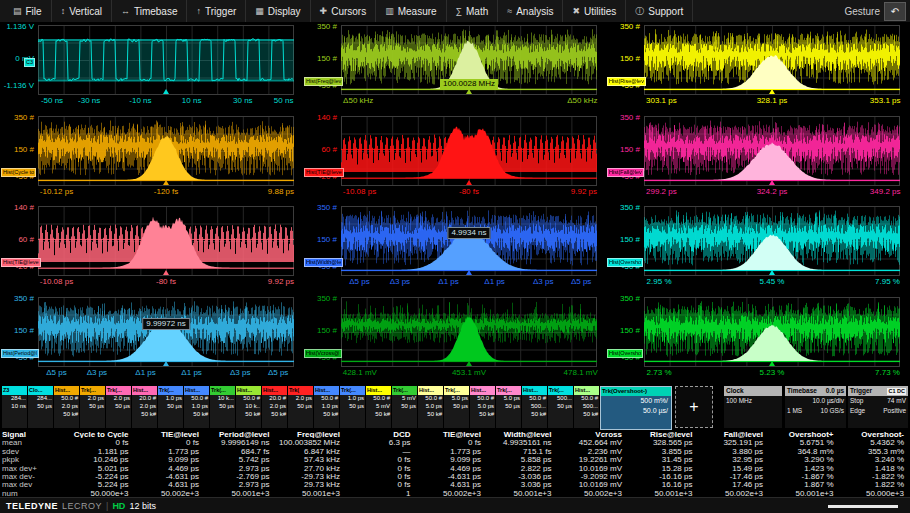 This screenshot has height=513, width=910. I want to click on clock-box: Clock 100 MHz, so click(753, 407).